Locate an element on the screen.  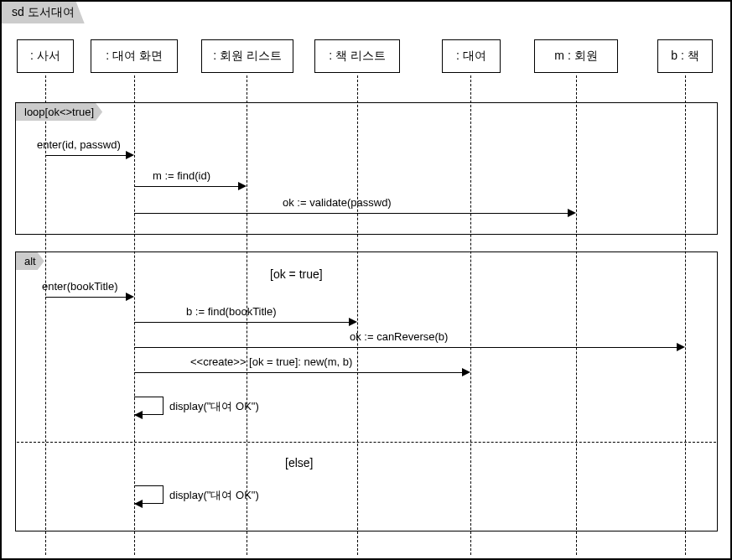
alt-divider is located at coordinates (366, 443).